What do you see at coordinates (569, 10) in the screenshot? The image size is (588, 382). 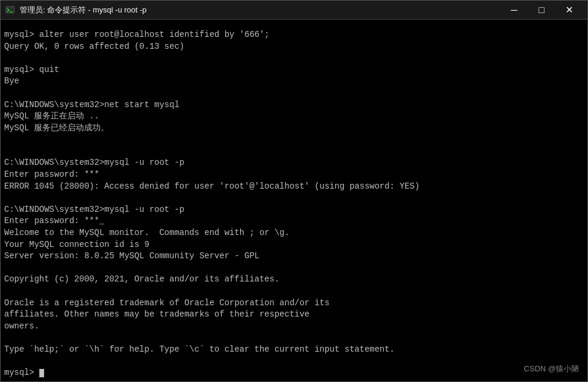 I see `close-button: ✕` at bounding box center [569, 10].